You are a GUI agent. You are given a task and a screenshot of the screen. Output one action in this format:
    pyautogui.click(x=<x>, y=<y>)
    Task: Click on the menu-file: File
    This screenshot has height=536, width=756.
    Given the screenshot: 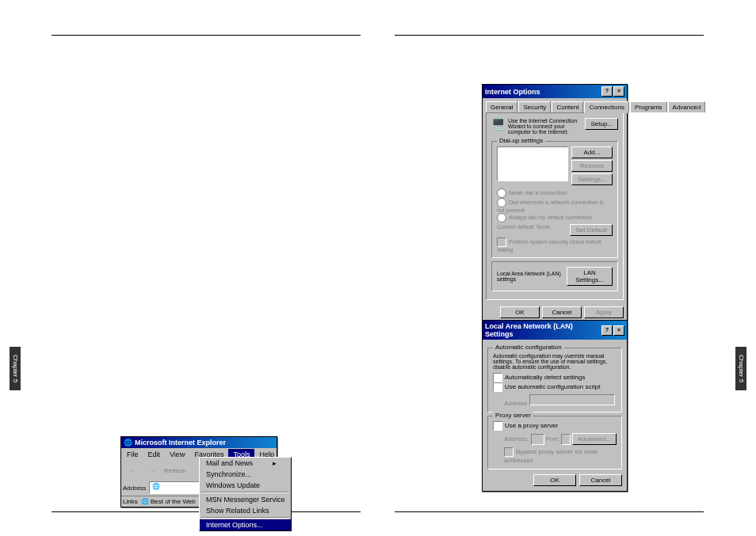 What is the action you would take?
    pyautogui.click(x=133, y=454)
    